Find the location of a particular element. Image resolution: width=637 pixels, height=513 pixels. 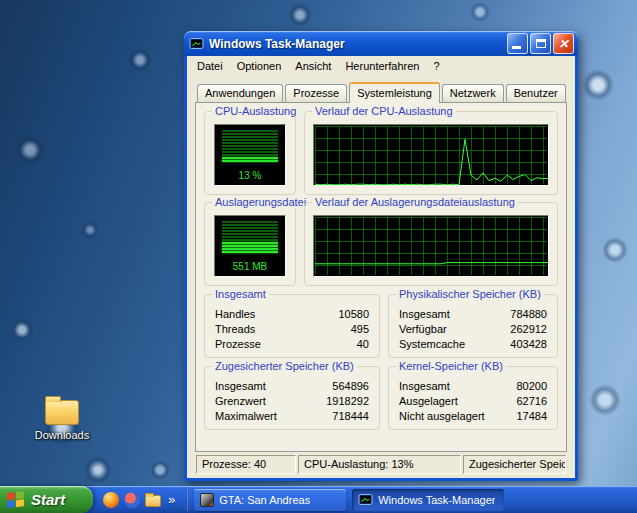

menu-herunterfahren: Herunterfahren is located at coordinates (382, 66).